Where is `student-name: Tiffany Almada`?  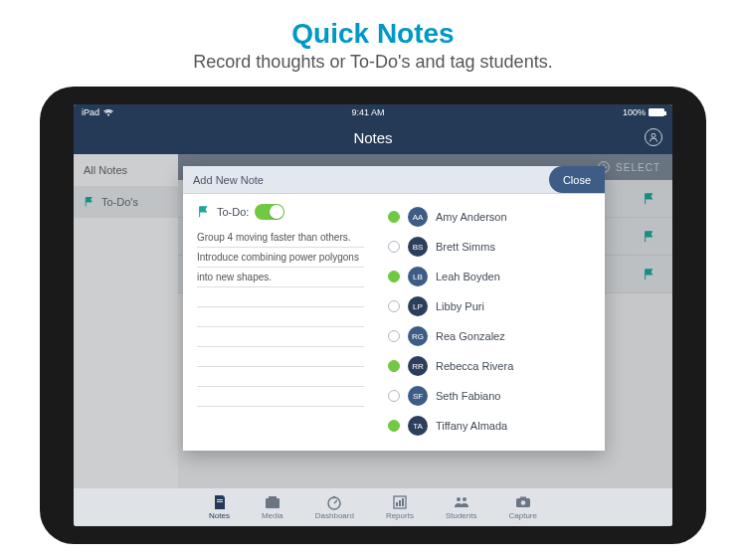 student-name: Tiffany Almada is located at coordinates (471, 426).